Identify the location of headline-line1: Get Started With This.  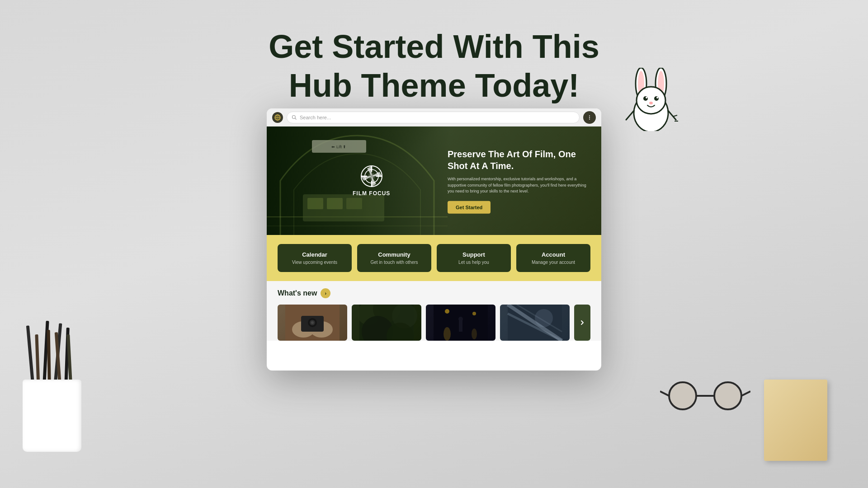
(434, 47).